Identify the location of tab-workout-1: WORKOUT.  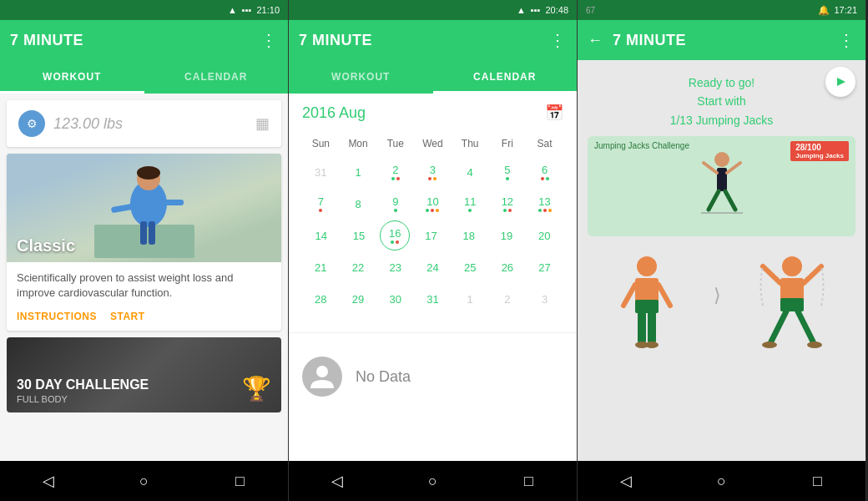
(72, 77).